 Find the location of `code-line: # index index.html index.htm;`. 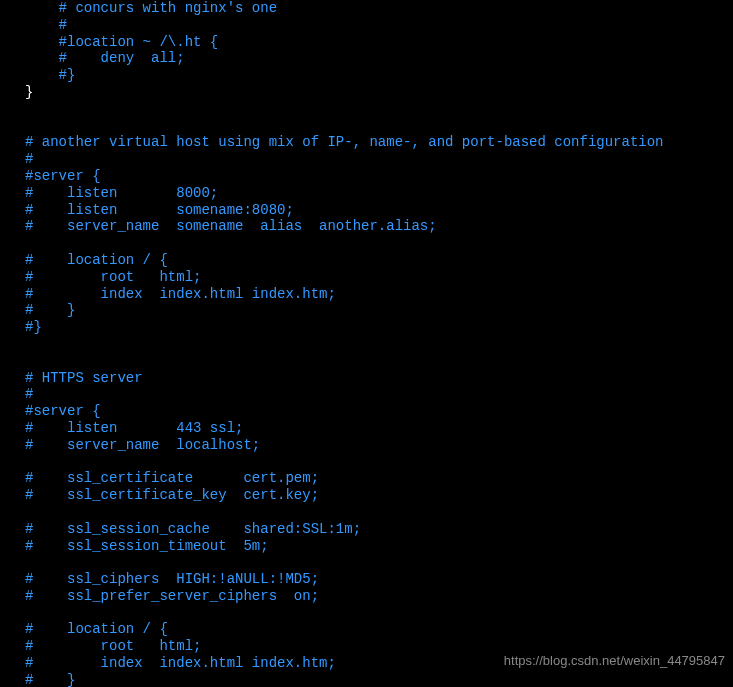

code-line: # index index.html index.htm; is located at coordinates (379, 294).